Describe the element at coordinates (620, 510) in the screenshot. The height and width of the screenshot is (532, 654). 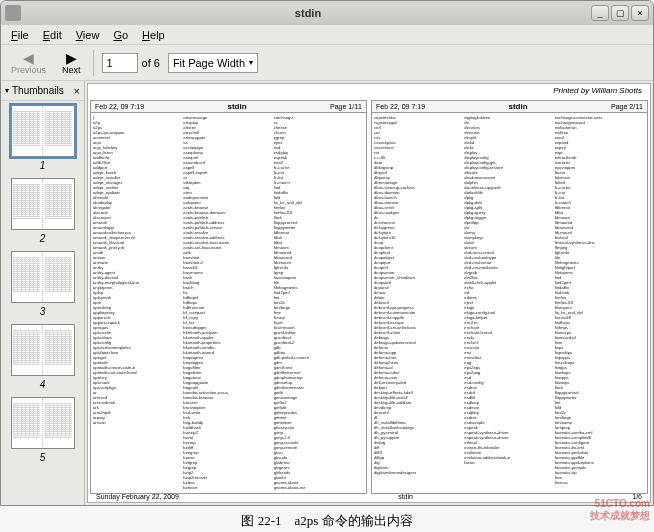
I see `watermark: 51CTO.com技术成就梦想` at that location.